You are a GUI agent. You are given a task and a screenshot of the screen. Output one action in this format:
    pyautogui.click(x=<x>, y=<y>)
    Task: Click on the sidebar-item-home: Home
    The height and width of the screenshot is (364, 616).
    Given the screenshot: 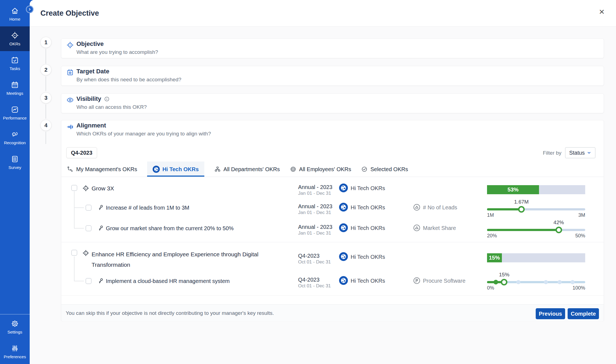 What is the action you would take?
    pyautogui.click(x=15, y=14)
    